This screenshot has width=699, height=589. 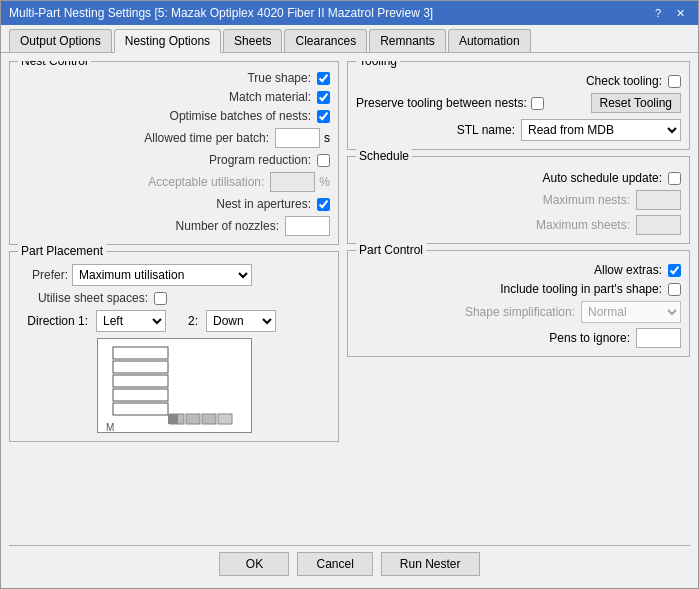 What do you see at coordinates (442, 103) in the screenshot?
I see `preserve-tooling-label: Preserve tooling between nests:` at bounding box center [442, 103].